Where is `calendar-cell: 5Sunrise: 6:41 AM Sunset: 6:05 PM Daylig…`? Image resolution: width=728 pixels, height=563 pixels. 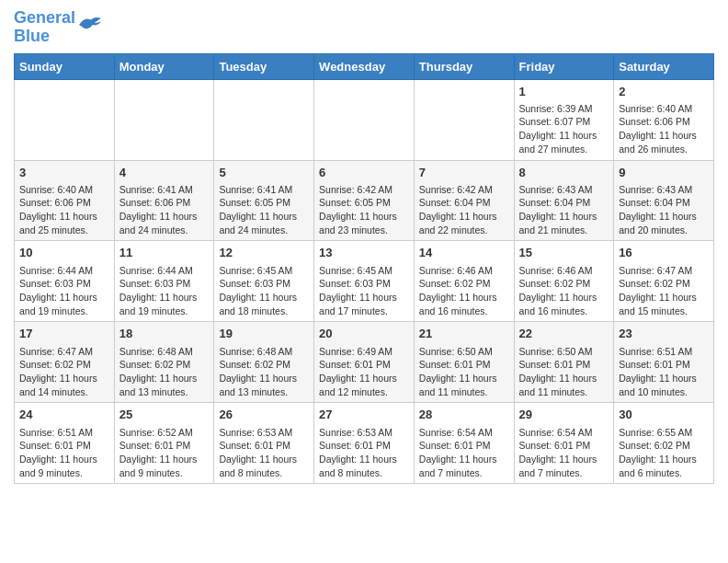 calendar-cell: 5Sunrise: 6:41 AM Sunset: 6:05 PM Daylig… is located at coordinates (265, 201).